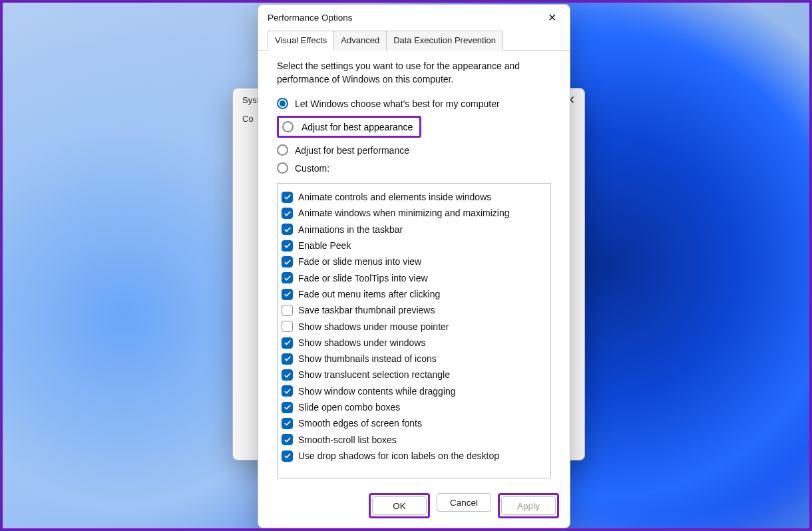 This screenshot has height=531, width=812. I want to click on checkbox-label: Save taskbar thumbnail previews, so click(366, 310).